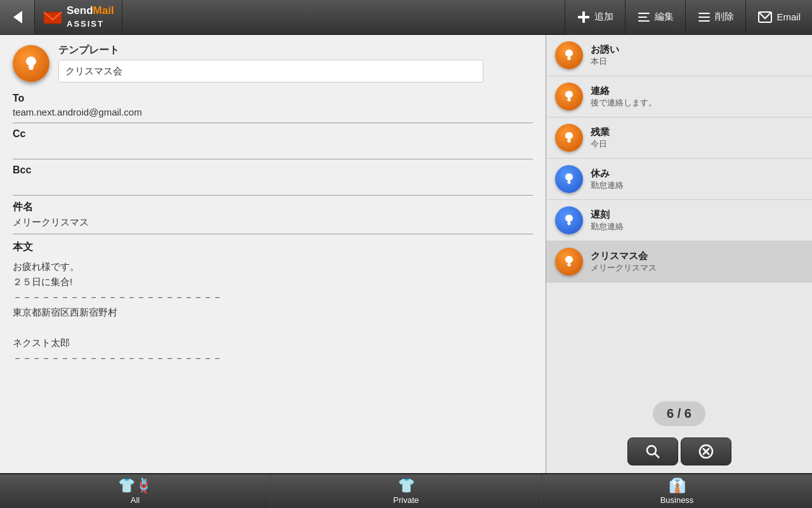 This screenshot has height=508, width=812. What do you see at coordinates (789, 17) in the screenshot?
I see `email-label: Email` at bounding box center [789, 17].